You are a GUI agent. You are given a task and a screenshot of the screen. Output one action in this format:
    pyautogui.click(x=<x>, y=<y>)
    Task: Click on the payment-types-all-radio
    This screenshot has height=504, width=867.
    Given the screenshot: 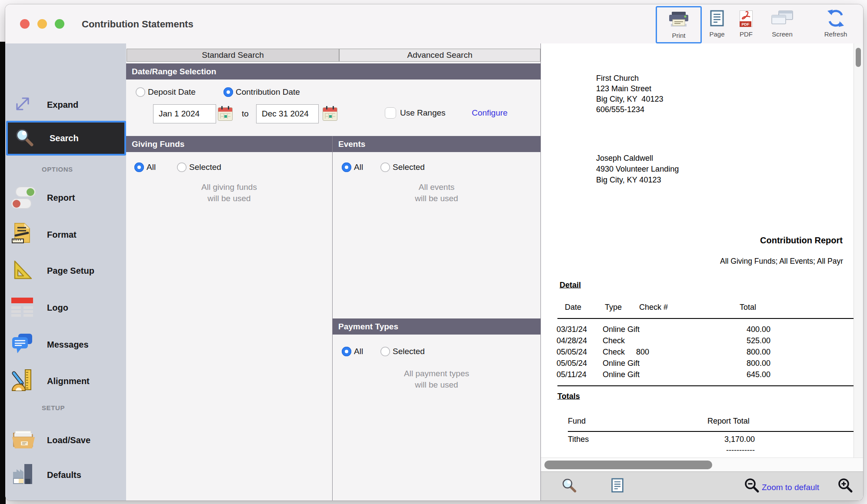 What is the action you would take?
    pyautogui.click(x=347, y=351)
    